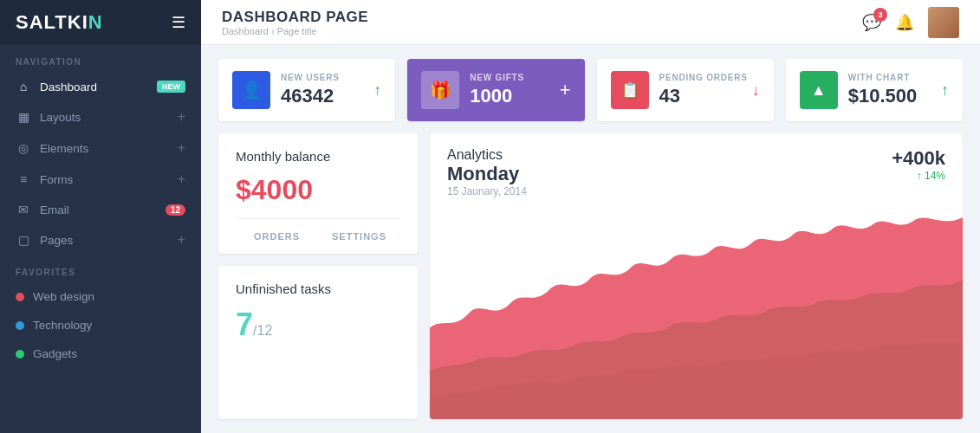 The image size is (980, 433). What do you see at coordinates (101, 210) in the screenshot?
I see `sidebar-item-email: ✉ Email 12` at bounding box center [101, 210].